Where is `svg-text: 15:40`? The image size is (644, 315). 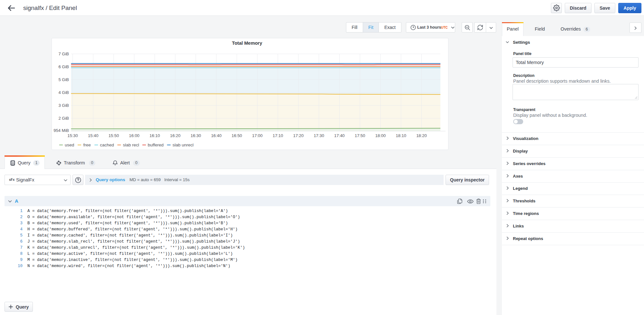 svg-text: 15:40 is located at coordinates (93, 136).